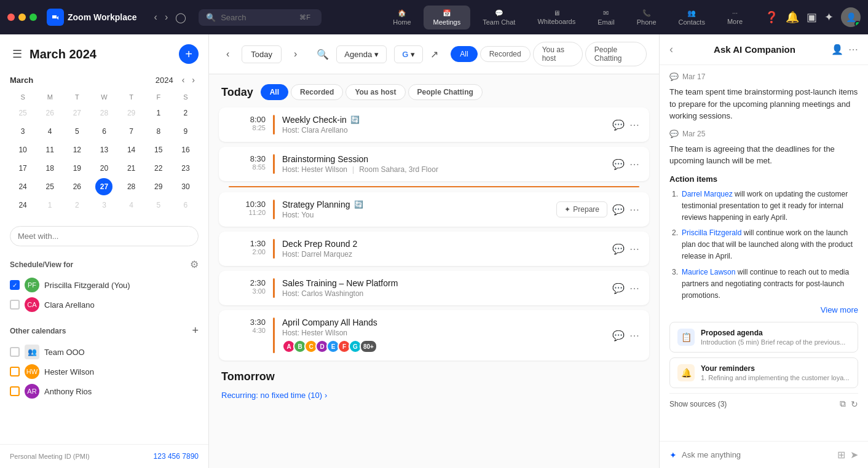 This screenshot has height=468, width=868. I want to click on history-button: ◯, so click(181, 17).